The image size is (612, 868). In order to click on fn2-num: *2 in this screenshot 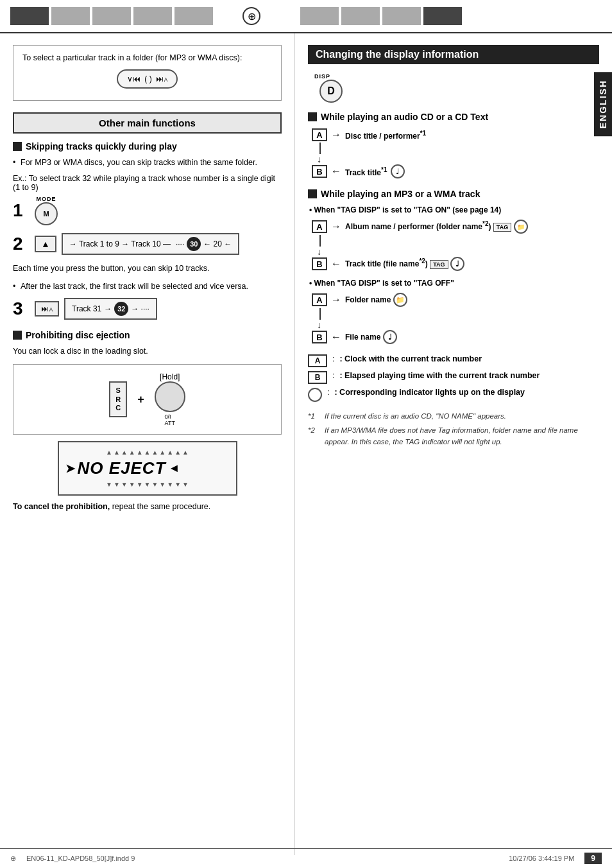, I will do `click(314, 437)`.